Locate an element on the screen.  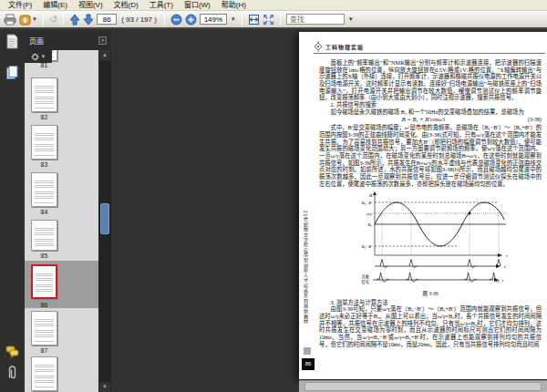
thumbnail-label: 82 is located at coordinates (44, 117).